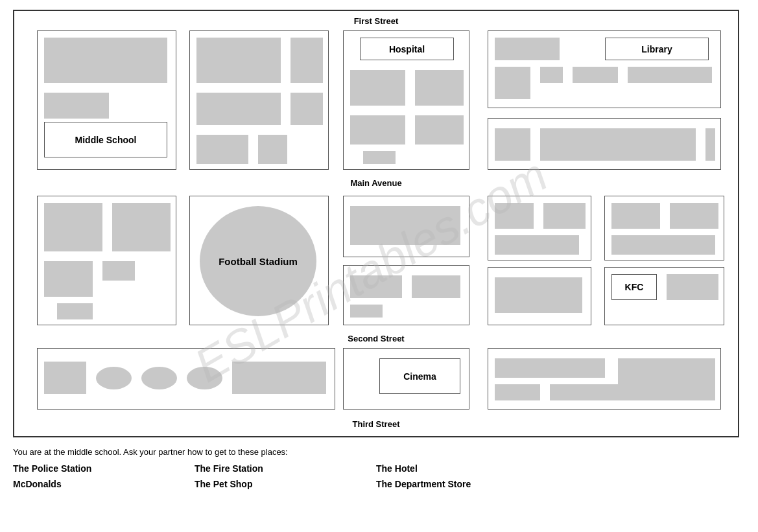 The image size is (758, 532). What do you see at coordinates (407, 49) in the screenshot?
I see `hospital-label: Hospital` at bounding box center [407, 49].